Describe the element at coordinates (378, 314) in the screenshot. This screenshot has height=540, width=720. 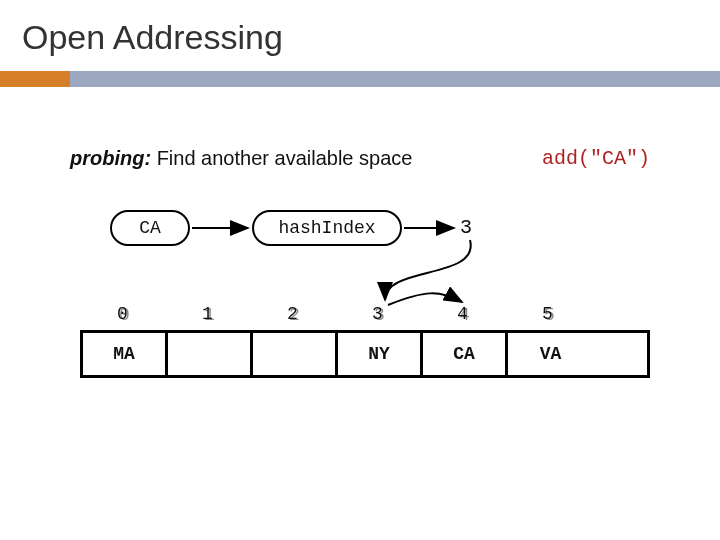
I see `index-label: 33` at that location.